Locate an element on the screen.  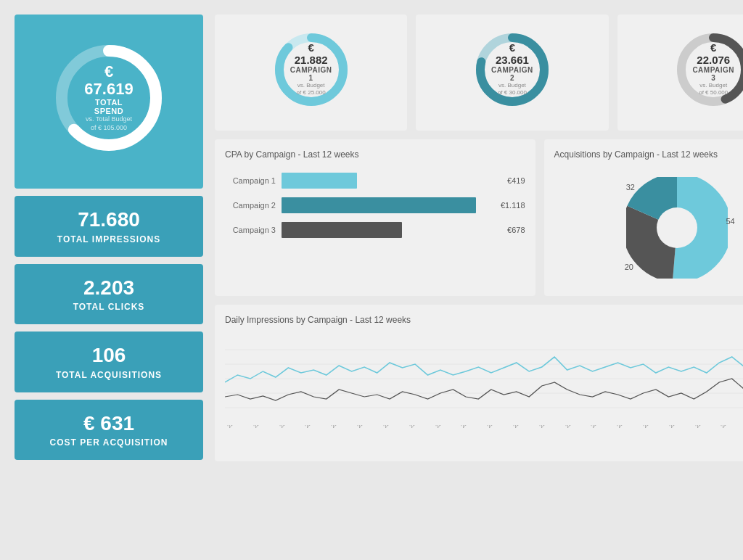
campaign-1-card: € 21.882 CAMPAIGN 1 vs. Budget of € 25.0… is located at coordinates (311, 73).